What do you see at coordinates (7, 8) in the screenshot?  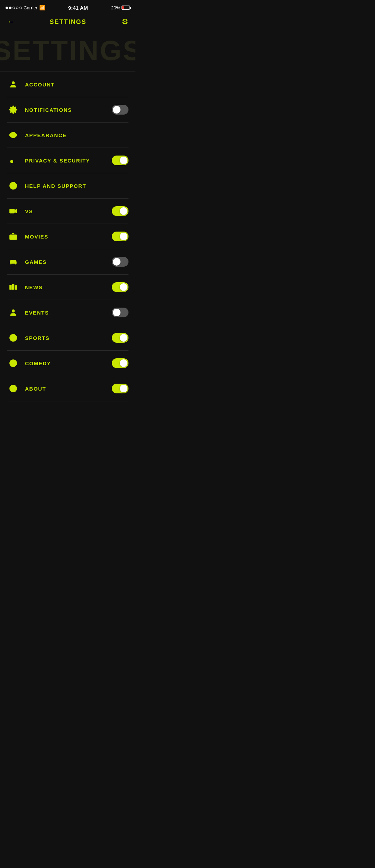 I see `dot1` at bounding box center [7, 8].